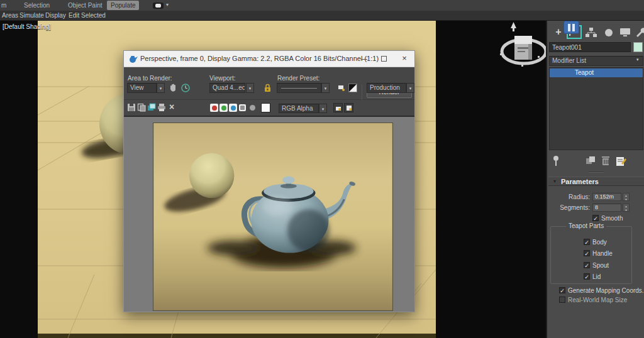 The image size is (644, 338). I want to click on generate-mapping-label: Generate Mapping Coords., so click(606, 290).